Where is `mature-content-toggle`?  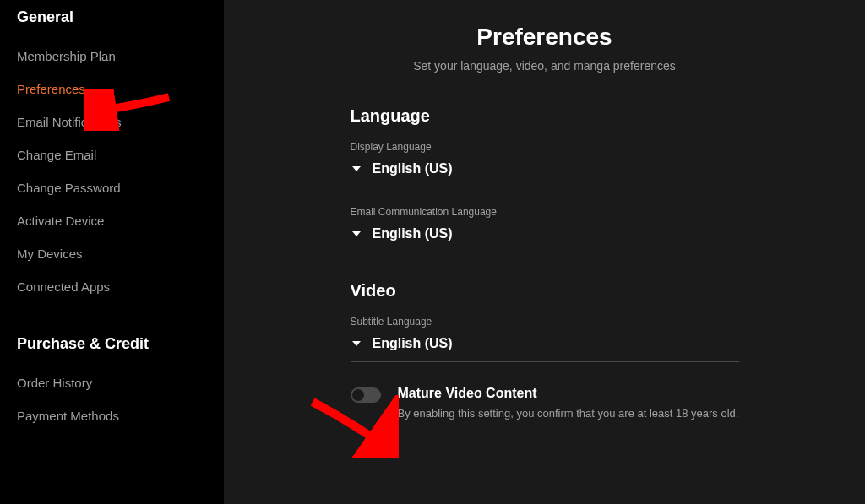 mature-content-toggle is located at coordinates (366, 395).